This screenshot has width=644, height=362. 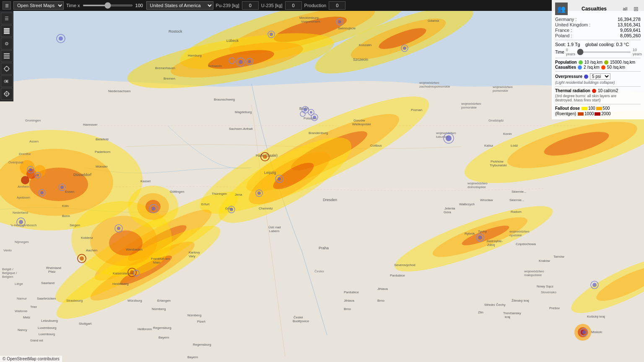 I want to click on svg-text: Paderborn, so click(x=102, y=152).